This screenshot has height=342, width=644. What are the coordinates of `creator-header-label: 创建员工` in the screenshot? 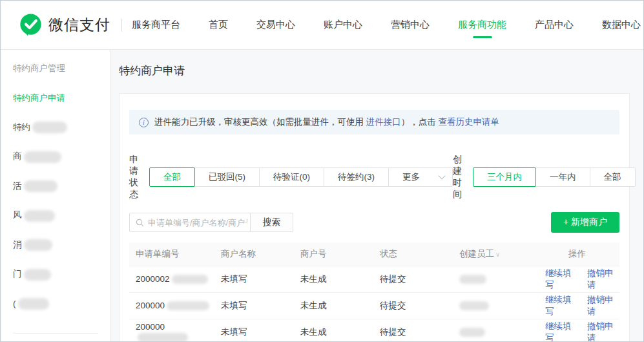 It's located at (477, 253).